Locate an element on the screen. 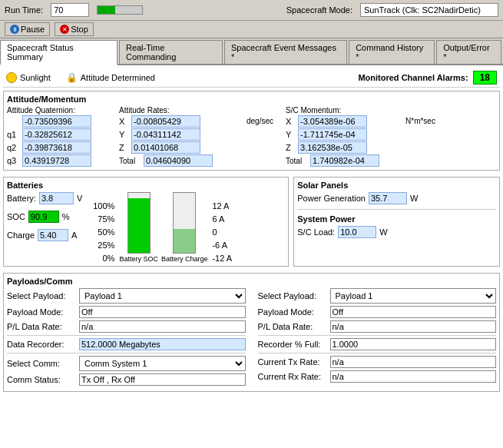 This screenshot has width=503, height=448. right-recorder-full-row: Recorder % Full: is located at coordinates (378, 344).